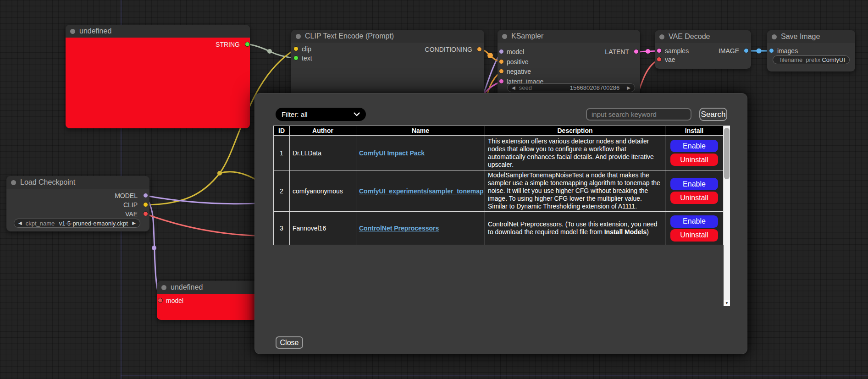  What do you see at coordinates (502, 61) in the screenshot?
I see `positive-input-port` at bounding box center [502, 61].